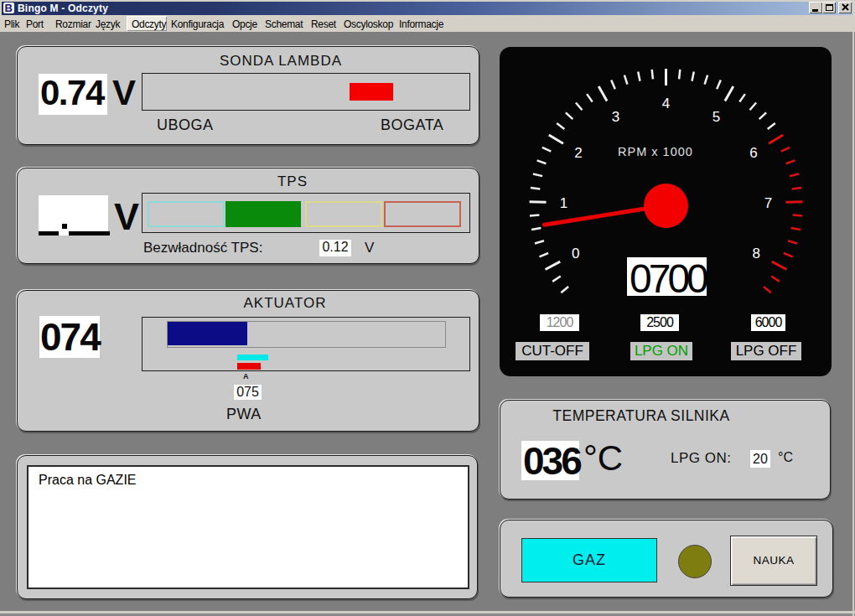 The width and height of the screenshot is (855, 616). Describe the element at coordinates (768, 203) in the screenshot. I see `svg-text: 7` at that location.